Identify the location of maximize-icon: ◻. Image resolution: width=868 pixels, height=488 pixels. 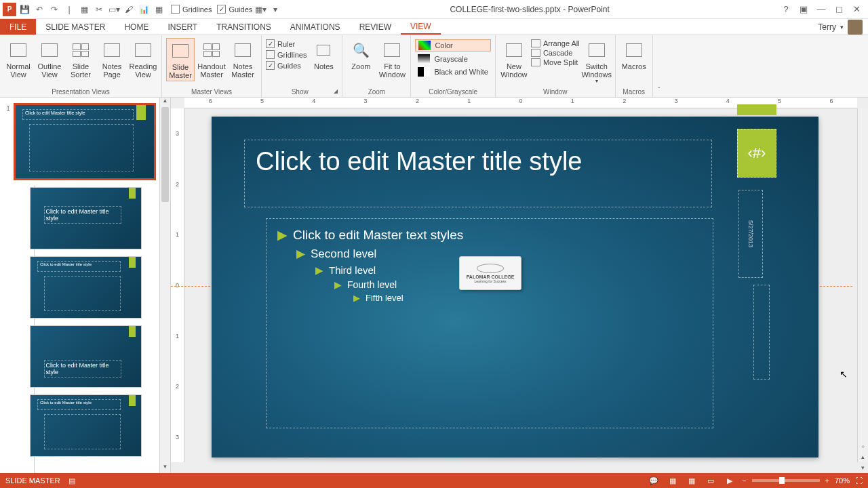
(839, 9).